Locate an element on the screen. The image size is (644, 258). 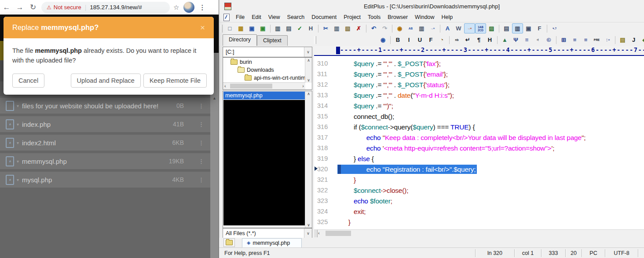
redo-icon: ↷ is located at coordinates (384, 28).